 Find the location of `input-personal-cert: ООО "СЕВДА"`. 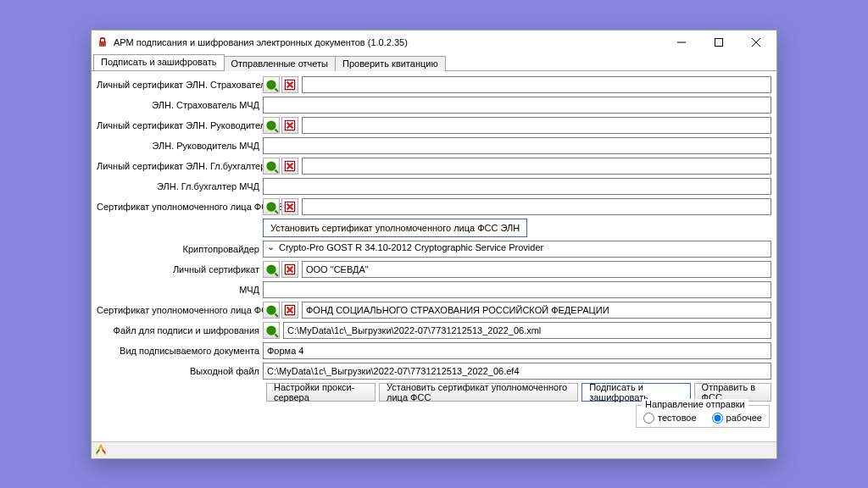

input-personal-cert: ООО "СЕВДА" is located at coordinates (537, 269).